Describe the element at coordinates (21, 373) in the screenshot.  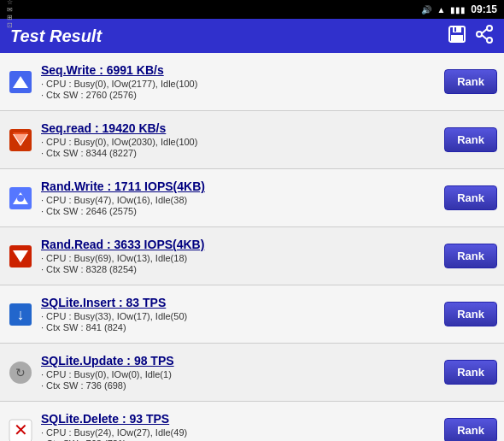
I see `sqlite-update-icon: ↻` at that location.